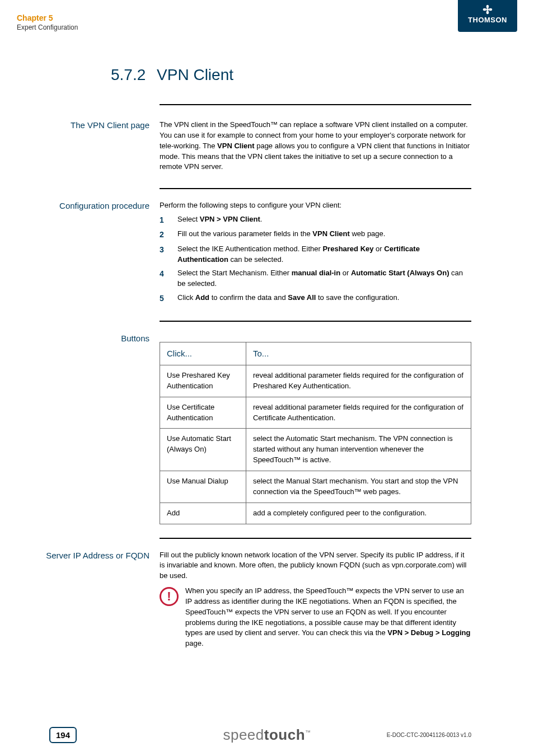 This screenshot has height=756, width=534. Describe the element at coordinates (328, 618) in the screenshot. I see `warning-text: When you specify an IP address, the Spee…` at that location.